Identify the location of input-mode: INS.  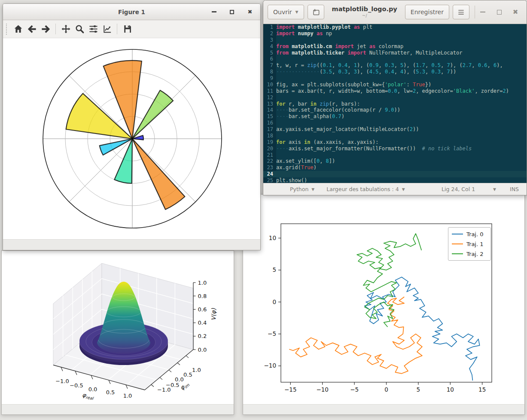
(515, 189).